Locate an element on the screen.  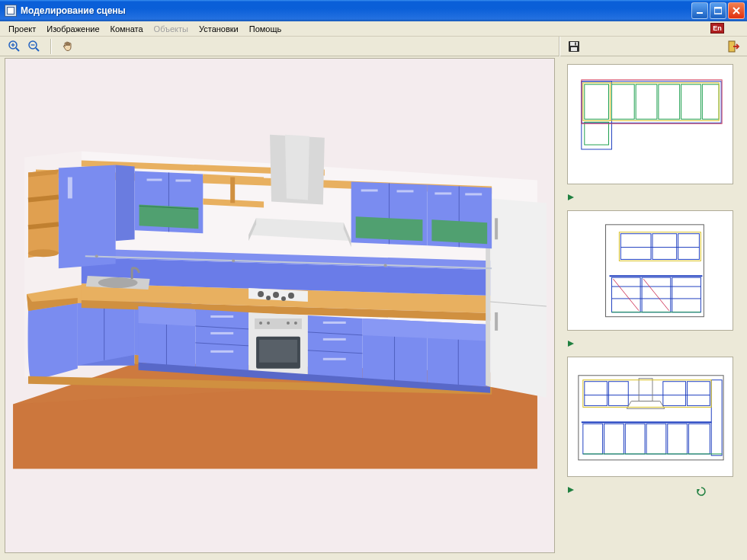
side-view-left is located at coordinates (650, 270).